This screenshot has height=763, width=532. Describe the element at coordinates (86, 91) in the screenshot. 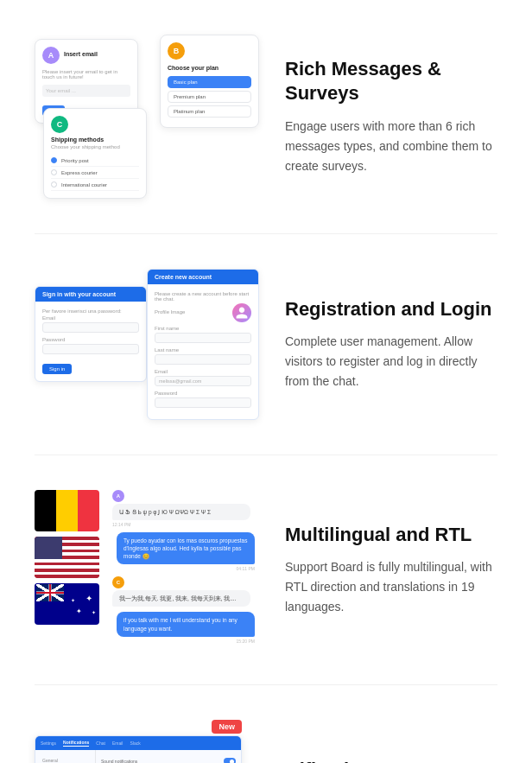

I see `email-input-mock: Your email ...` at that location.